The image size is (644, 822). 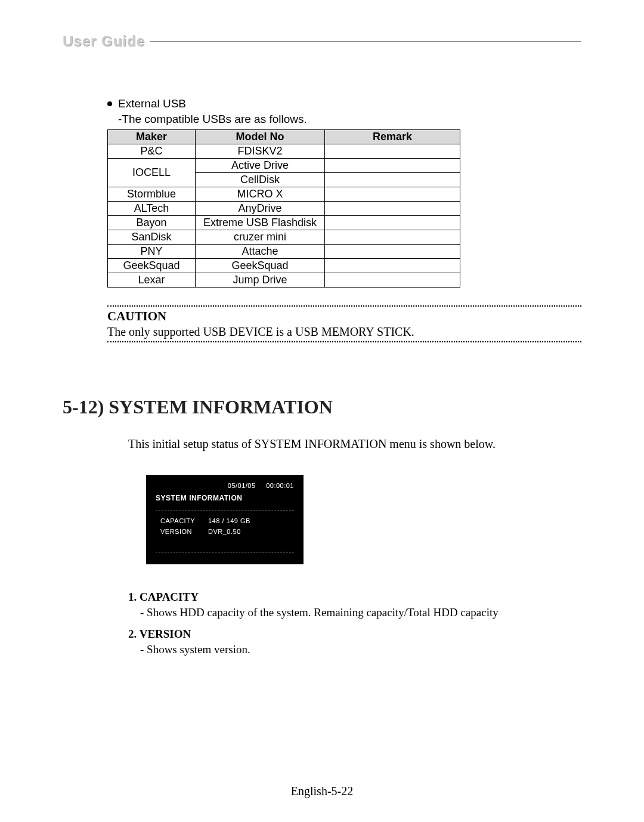 What do you see at coordinates (151, 152) in the screenshot?
I see `cell-maker: P&C` at bounding box center [151, 152].